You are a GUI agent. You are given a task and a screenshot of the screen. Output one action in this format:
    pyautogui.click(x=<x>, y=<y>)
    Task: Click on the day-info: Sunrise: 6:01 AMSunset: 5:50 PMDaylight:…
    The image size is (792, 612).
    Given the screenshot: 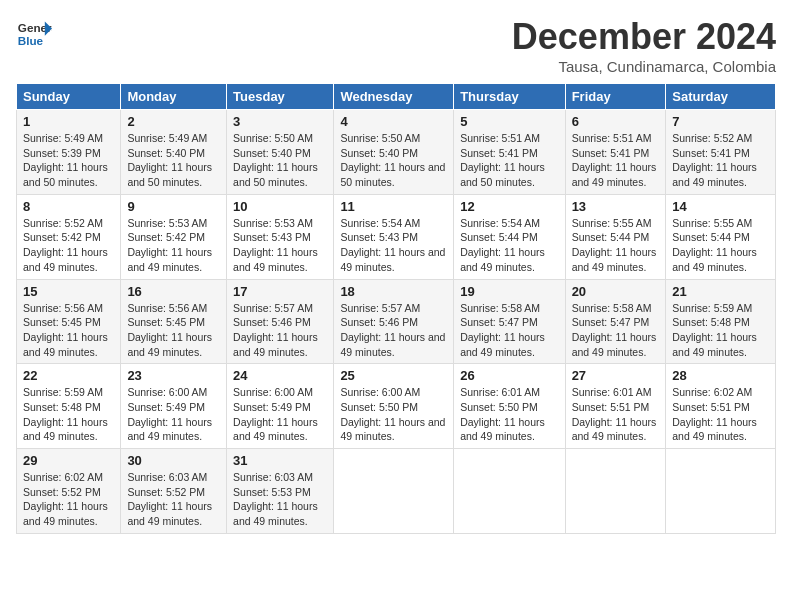 What is the action you would take?
    pyautogui.click(x=502, y=414)
    